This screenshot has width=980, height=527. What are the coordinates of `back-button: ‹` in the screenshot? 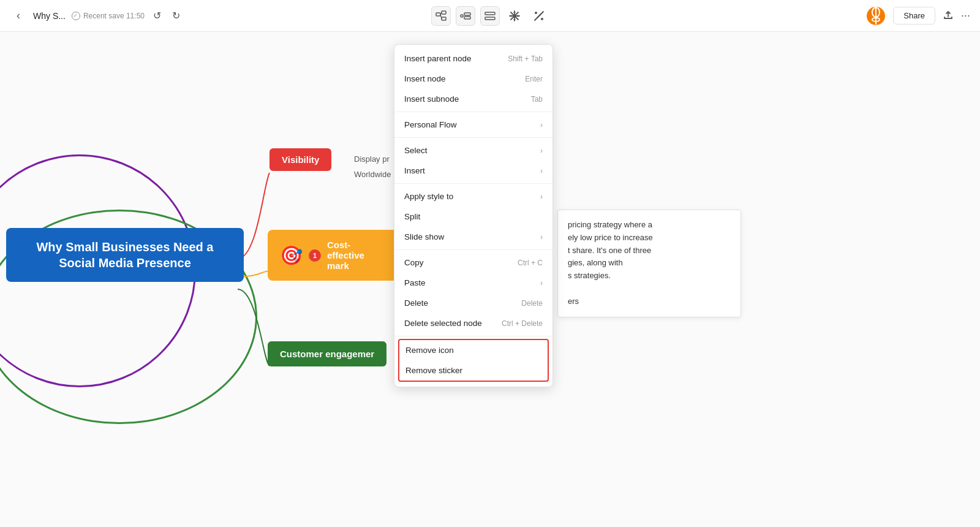 It's located at (18, 16).